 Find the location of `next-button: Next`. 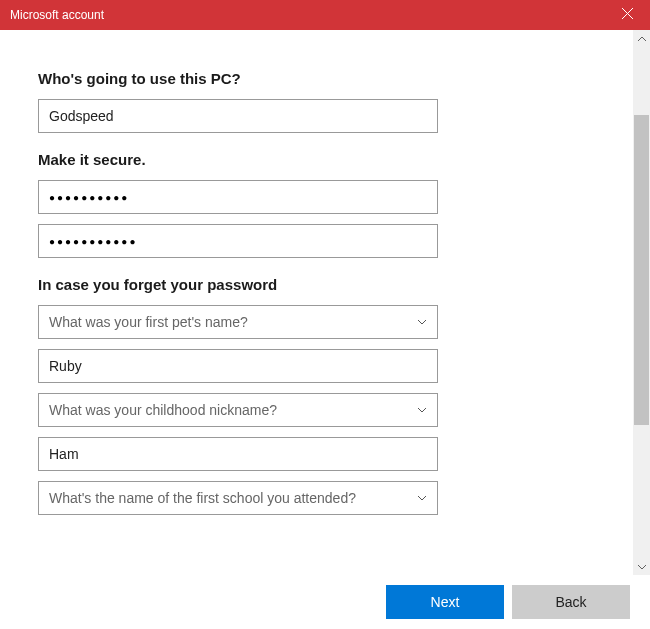

next-button: Next is located at coordinates (445, 602).